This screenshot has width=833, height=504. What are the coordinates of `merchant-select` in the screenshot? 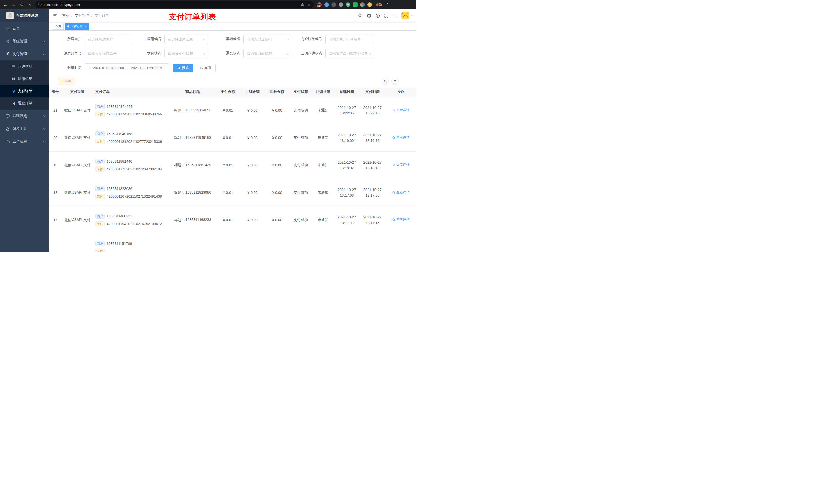 It's located at (109, 39).